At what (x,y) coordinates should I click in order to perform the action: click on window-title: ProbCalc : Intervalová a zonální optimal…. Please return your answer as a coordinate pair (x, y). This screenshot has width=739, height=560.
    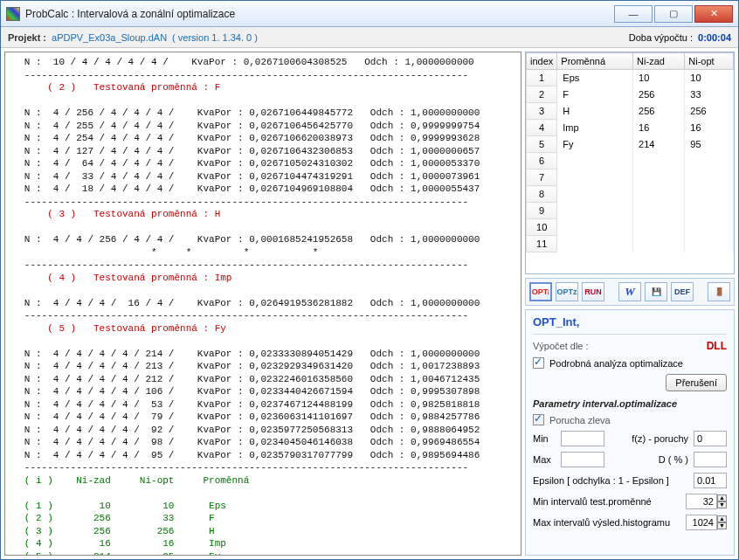
    Looking at the image, I should click on (130, 14).